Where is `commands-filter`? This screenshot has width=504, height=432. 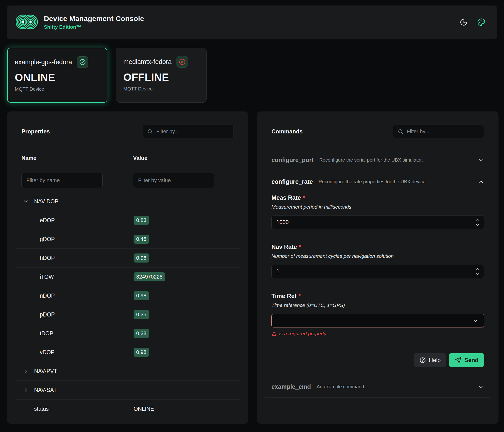
commands-filter is located at coordinates (439, 131).